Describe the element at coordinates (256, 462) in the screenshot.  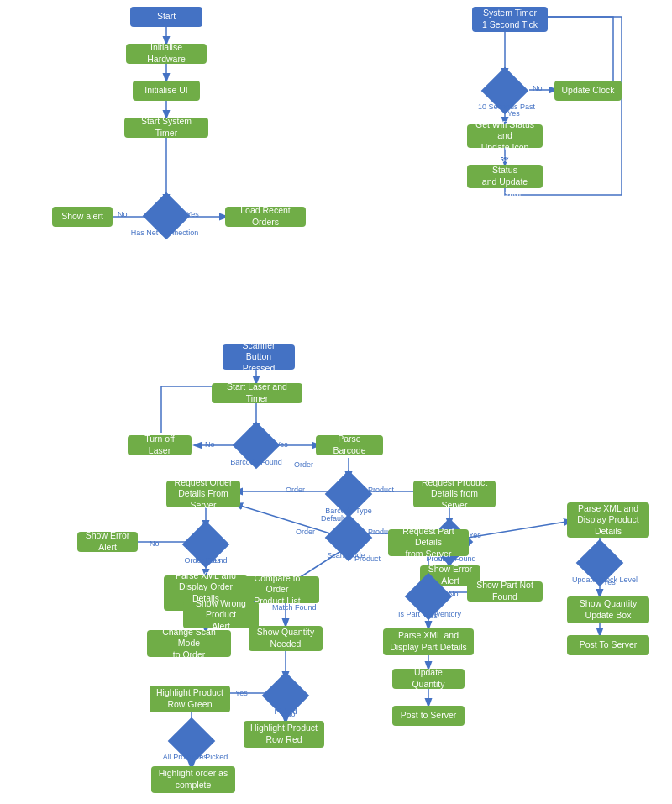
I see `barcode-found-label: Barcode Found` at that location.